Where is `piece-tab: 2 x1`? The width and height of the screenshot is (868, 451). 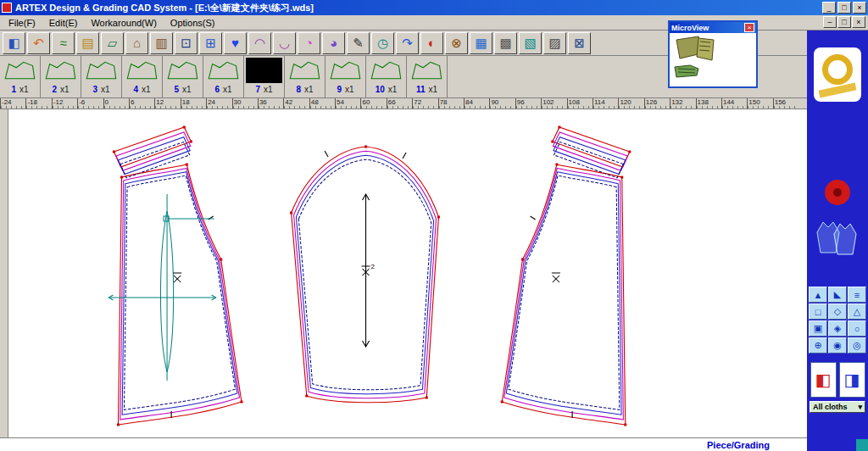
piece-tab: 2 x1 is located at coordinates (61, 76).